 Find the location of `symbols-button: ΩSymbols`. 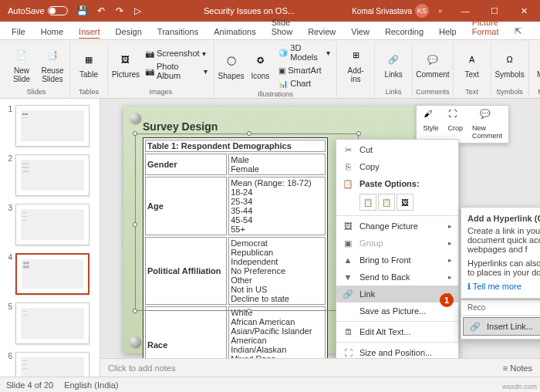

symbols-button: ΩSymbols is located at coordinates (510, 65).